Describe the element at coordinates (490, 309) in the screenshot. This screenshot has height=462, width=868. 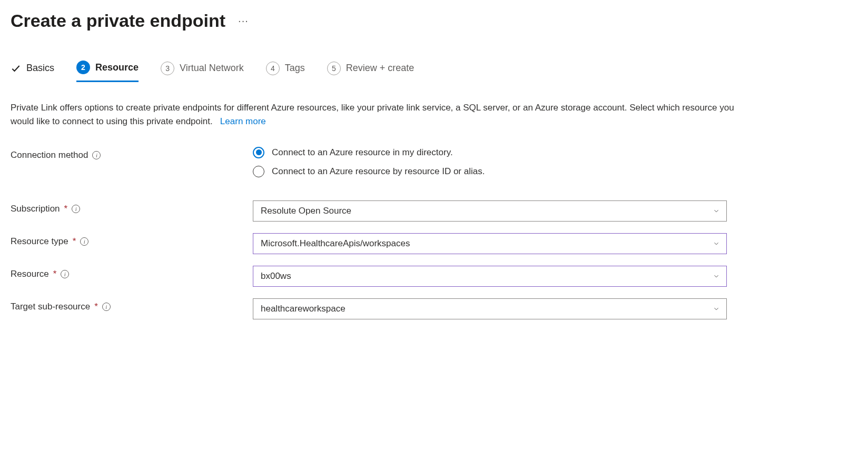
I see `target-sub-resource-dropdown: healthcareworkspace` at that location.